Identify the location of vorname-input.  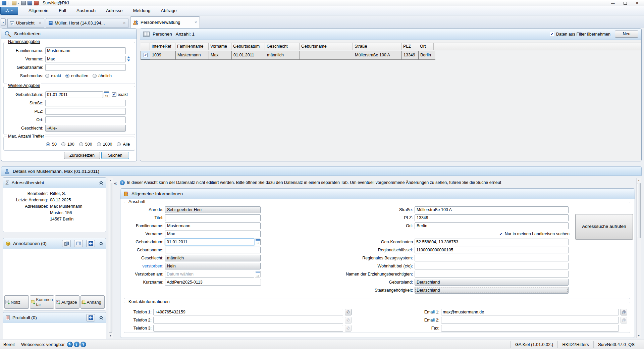
(86, 59).